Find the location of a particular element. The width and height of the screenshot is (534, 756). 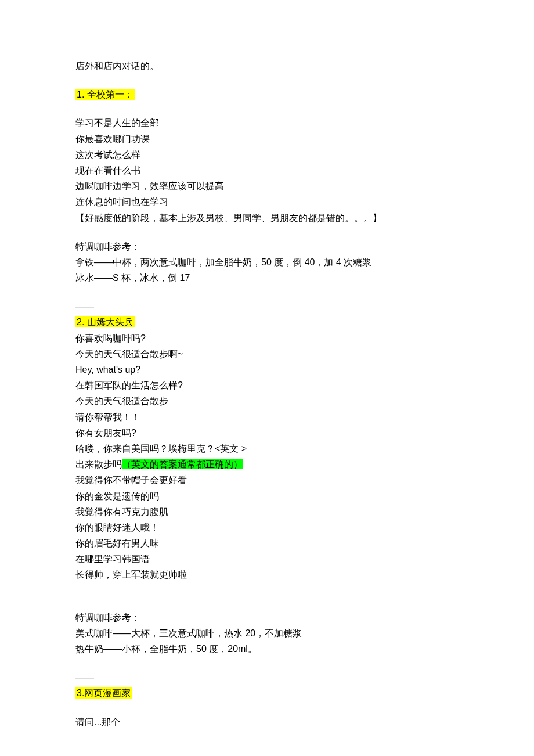

coffee-line: 冰水——S 杯，冰水，倒 17 is located at coordinates (267, 278).